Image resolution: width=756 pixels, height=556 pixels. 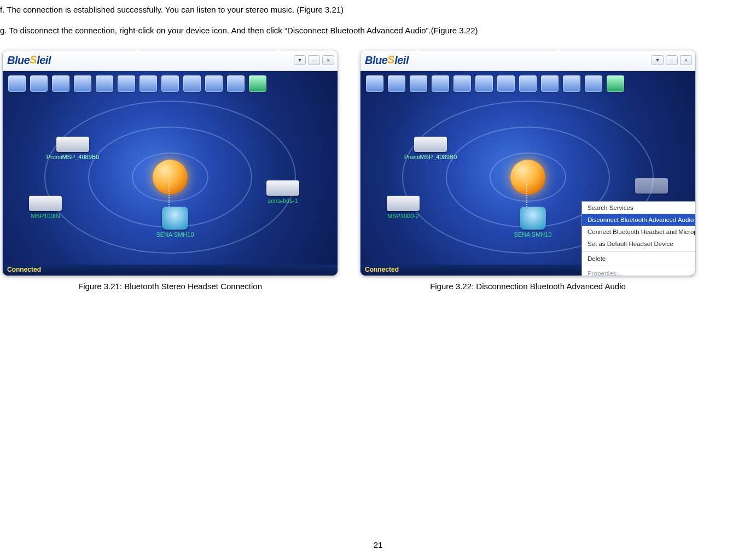 I want to click on instruction-f: f. The connection is established success…, so click(x=378, y=10).